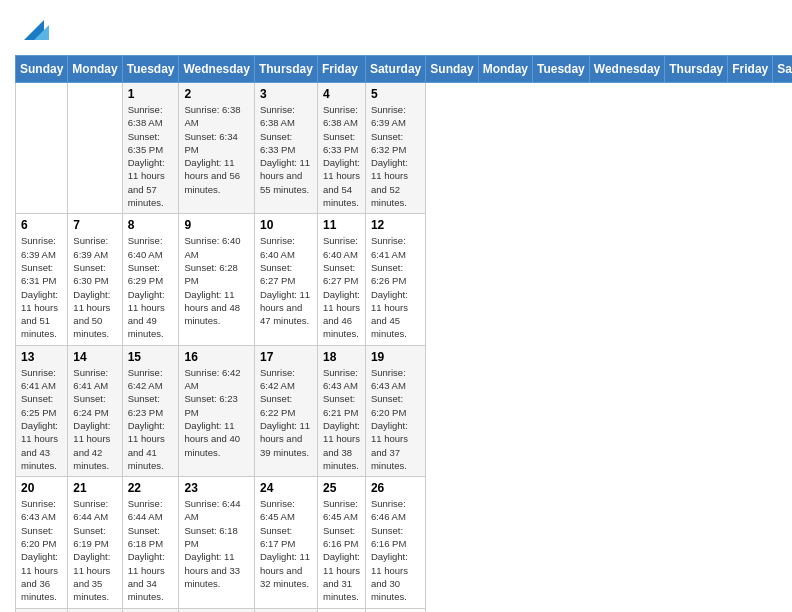  I want to click on day-number: 8, so click(151, 225).